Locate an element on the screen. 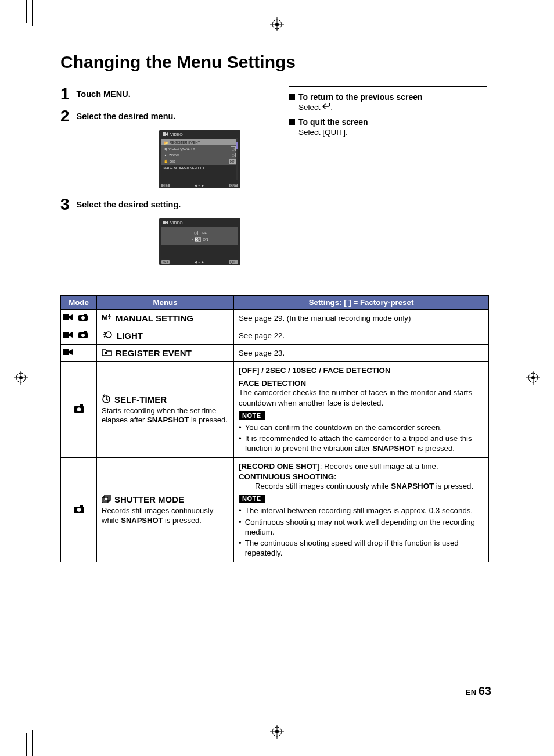 This screenshot has width=554, height=756. return-icon is located at coordinates (326, 107).